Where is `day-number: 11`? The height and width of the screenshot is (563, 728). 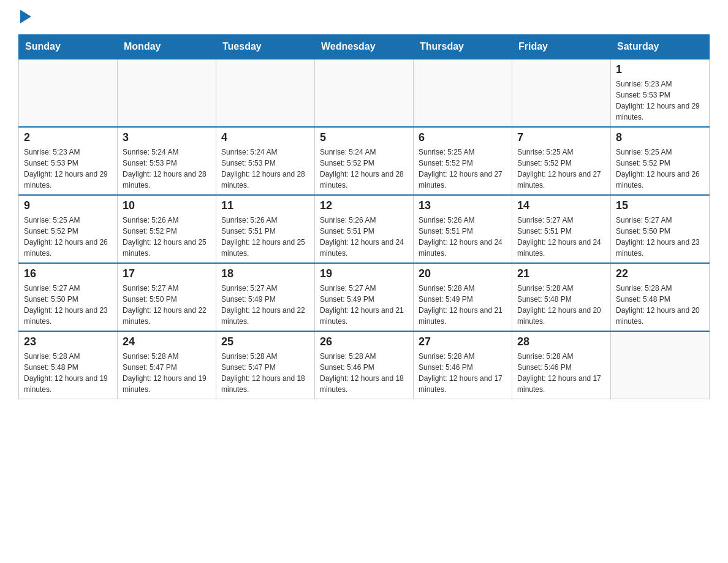
day-number: 11 is located at coordinates (265, 206).